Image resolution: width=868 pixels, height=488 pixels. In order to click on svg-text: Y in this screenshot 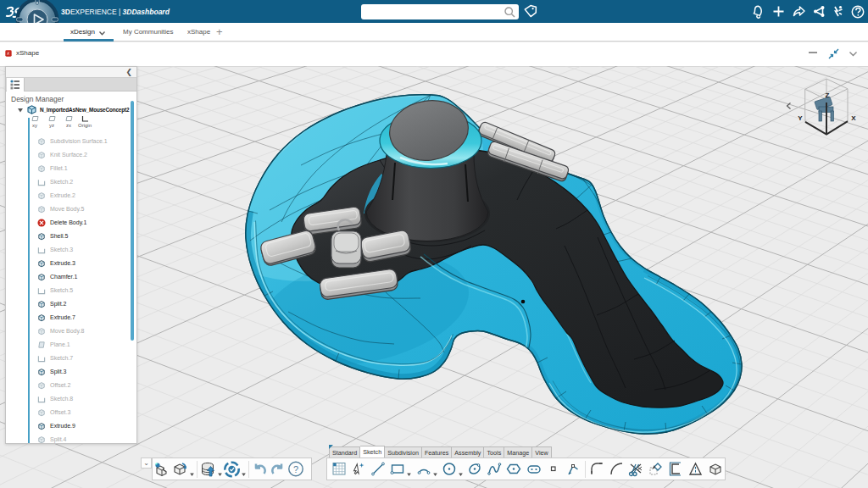, I will do `click(800, 119)`.